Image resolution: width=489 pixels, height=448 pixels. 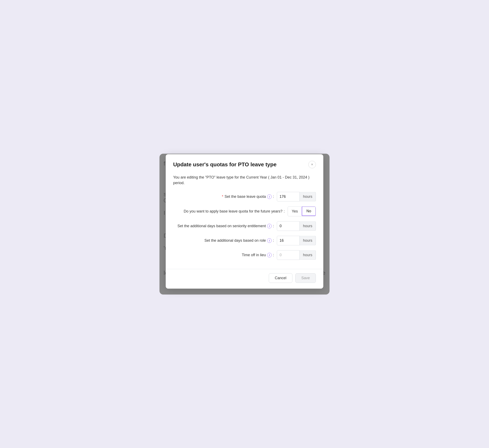 What do you see at coordinates (224, 196) in the screenshot?
I see `base-quota-label: * Set the base leave quota i :` at bounding box center [224, 196].